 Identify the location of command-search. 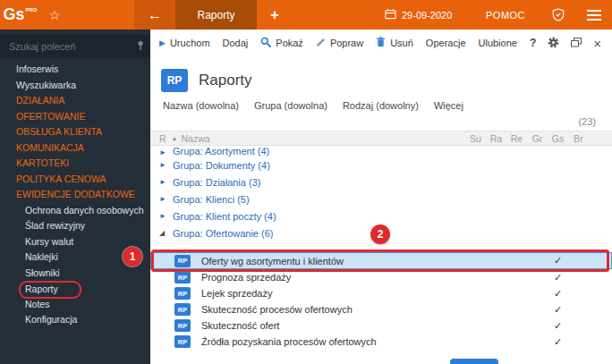
(75, 47).